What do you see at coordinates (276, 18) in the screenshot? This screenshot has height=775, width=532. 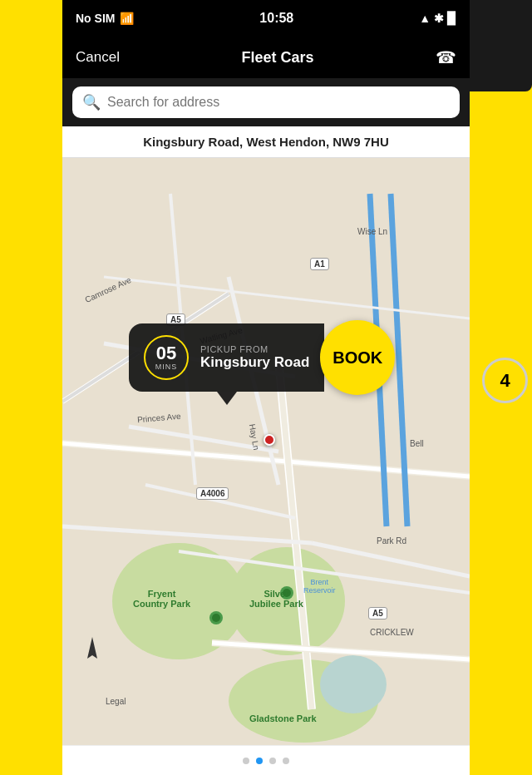 I see `time-display: 10:58` at bounding box center [276, 18].